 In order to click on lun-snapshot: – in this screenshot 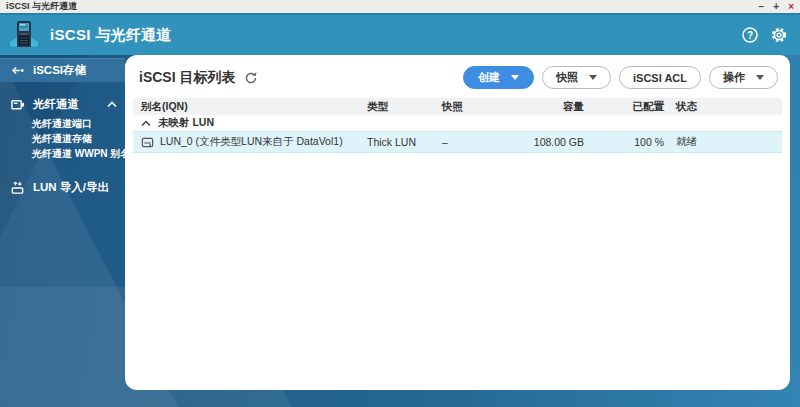, I will do `click(480, 142)`.